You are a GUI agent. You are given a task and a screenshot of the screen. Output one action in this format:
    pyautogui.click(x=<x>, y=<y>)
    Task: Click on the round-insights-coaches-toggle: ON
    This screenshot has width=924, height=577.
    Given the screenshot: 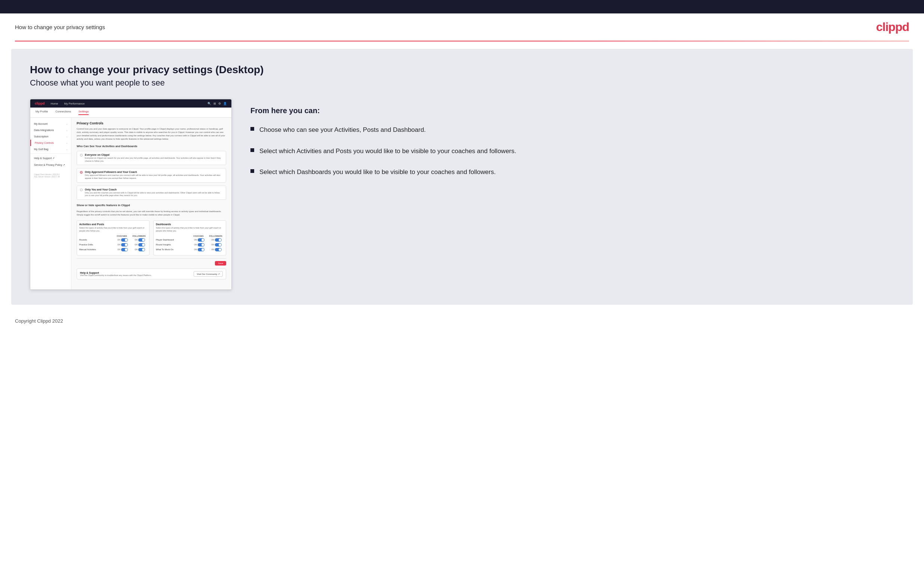 What is the action you would take?
    pyautogui.click(x=199, y=245)
    